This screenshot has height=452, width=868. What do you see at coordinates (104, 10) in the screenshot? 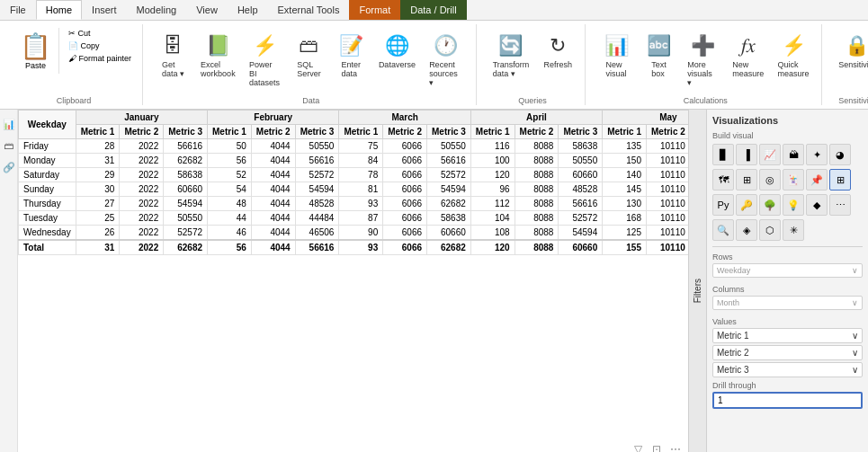
I see `tab-insert: Insert` at bounding box center [104, 10].